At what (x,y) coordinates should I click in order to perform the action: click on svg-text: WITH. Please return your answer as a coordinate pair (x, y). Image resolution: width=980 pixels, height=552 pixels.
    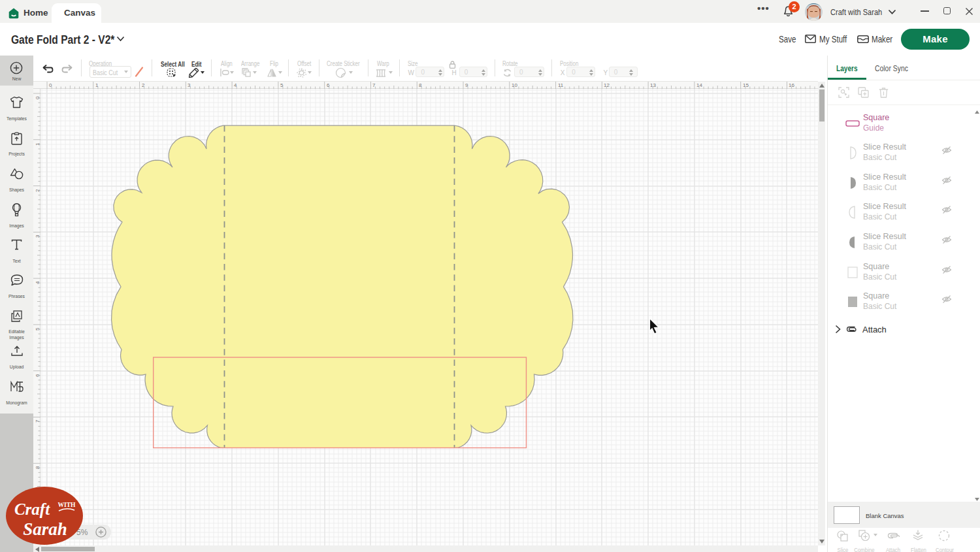
    Looking at the image, I should click on (67, 505).